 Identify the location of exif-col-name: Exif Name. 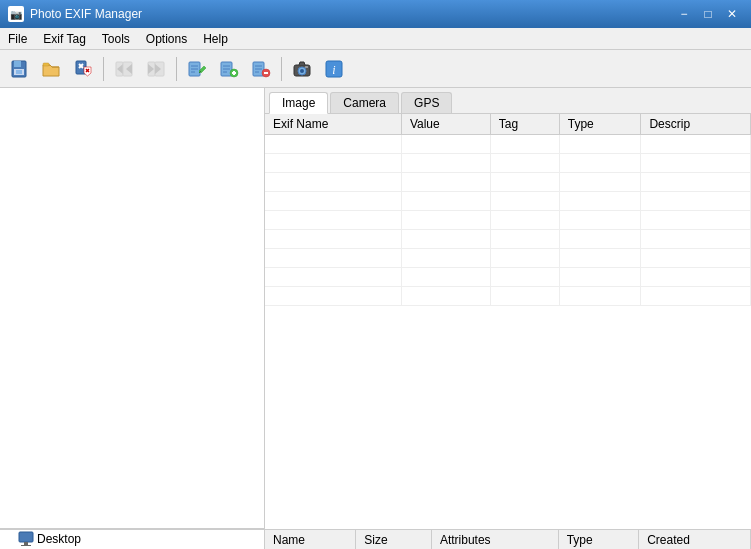
(333, 124).